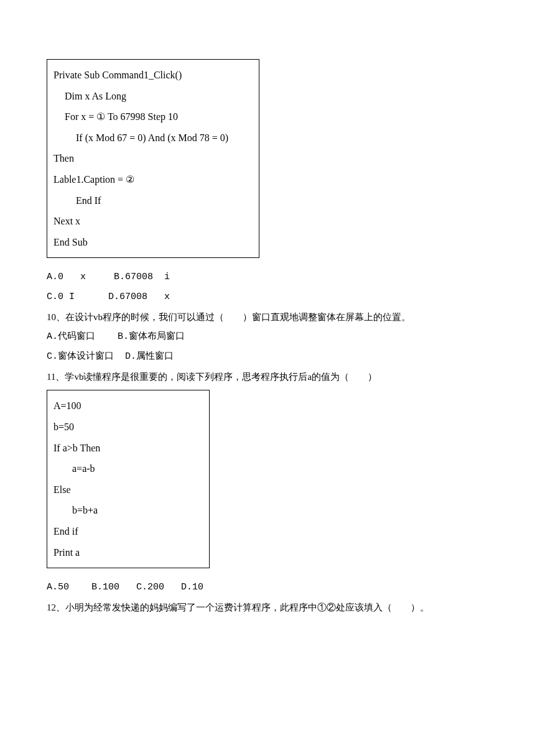  Describe the element at coordinates (268, 588) in the screenshot. I see `q11-options: A.50 B.100 C.200 D.10` at that location.